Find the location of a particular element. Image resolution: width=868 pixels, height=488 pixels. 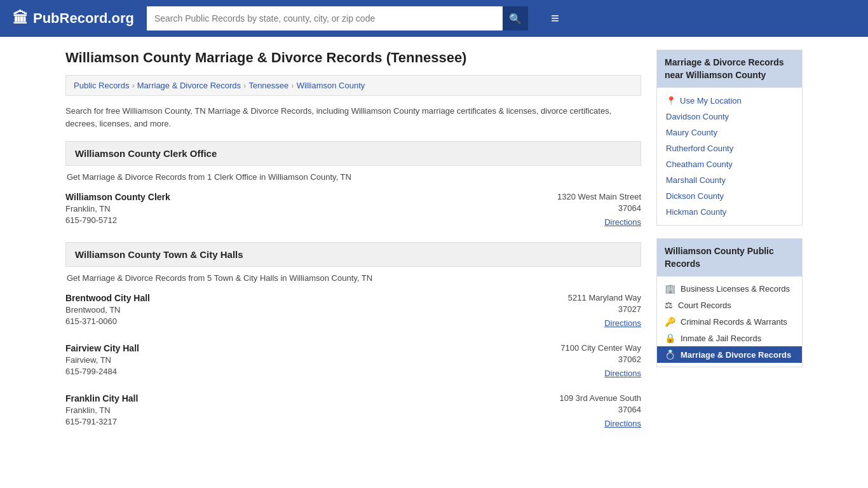

search-area: 🔍 is located at coordinates (337, 18).